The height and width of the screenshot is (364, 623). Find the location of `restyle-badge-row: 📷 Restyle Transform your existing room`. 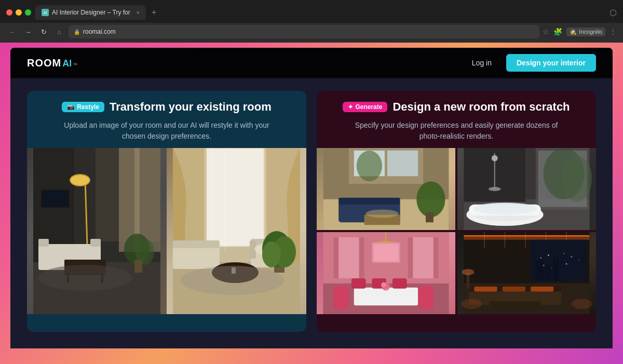

restyle-badge-row: 📷 Restyle Transform your existing room is located at coordinates (166, 107).